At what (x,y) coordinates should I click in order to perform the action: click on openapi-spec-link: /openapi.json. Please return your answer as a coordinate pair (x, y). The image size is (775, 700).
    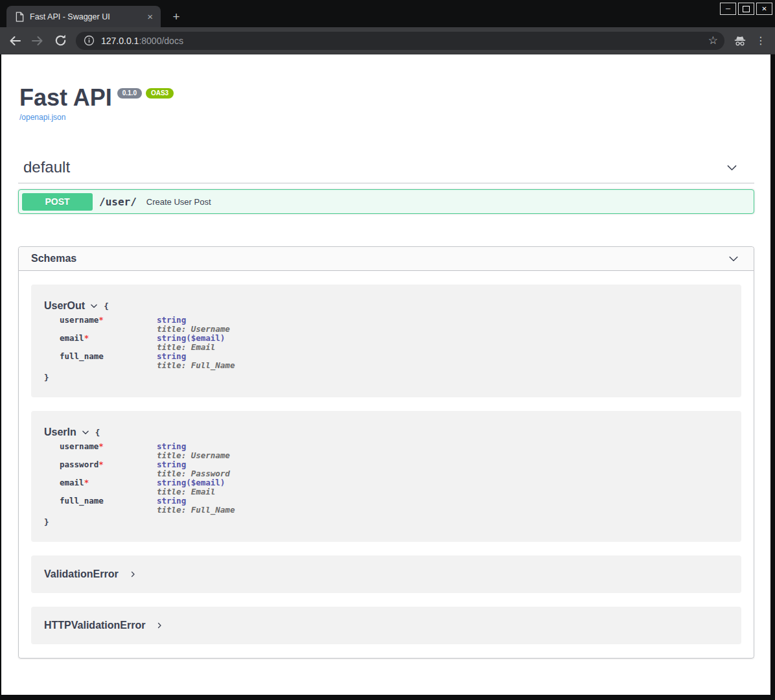
    Looking at the image, I should click on (43, 117).